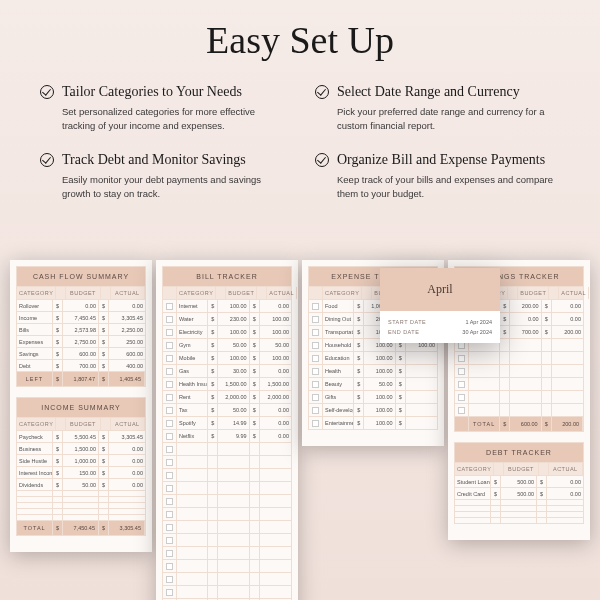  What do you see at coordinates (373, 410) in the screenshot?
I see `table-row: Self-development $100.00 $` at bounding box center [373, 410].